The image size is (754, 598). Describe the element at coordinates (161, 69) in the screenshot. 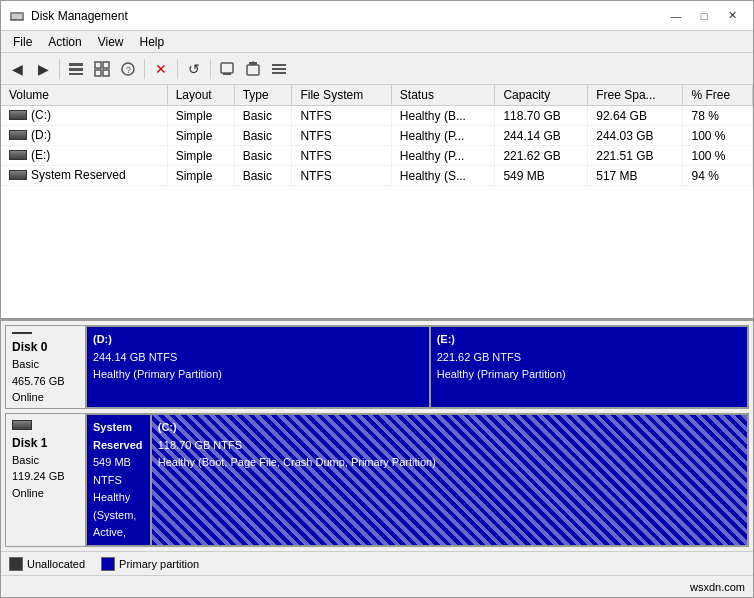

I see `delete-button: ✕` at that location.